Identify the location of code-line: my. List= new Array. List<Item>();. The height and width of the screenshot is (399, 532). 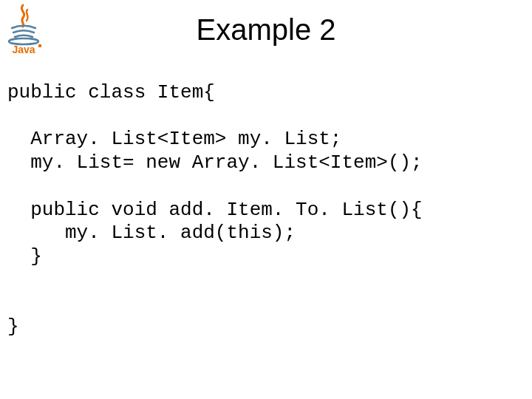
(215, 163).